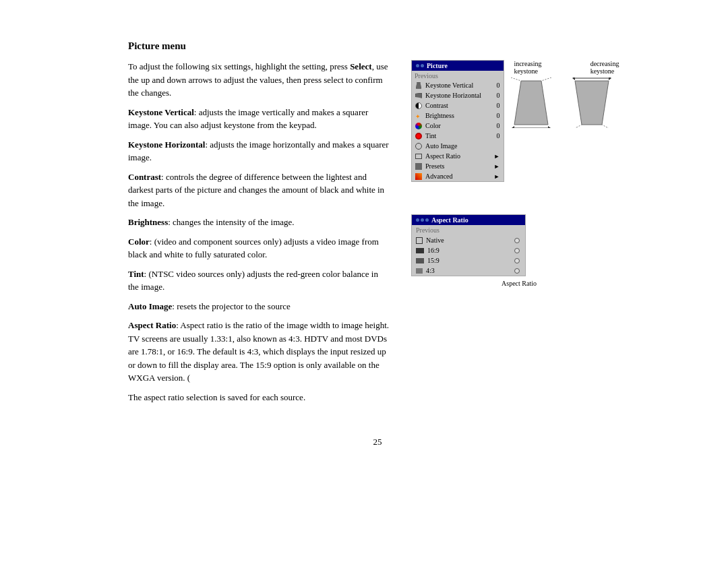  I want to click on aspect-ratio-title-bar: Aspect Ratio, so click(468, 220).